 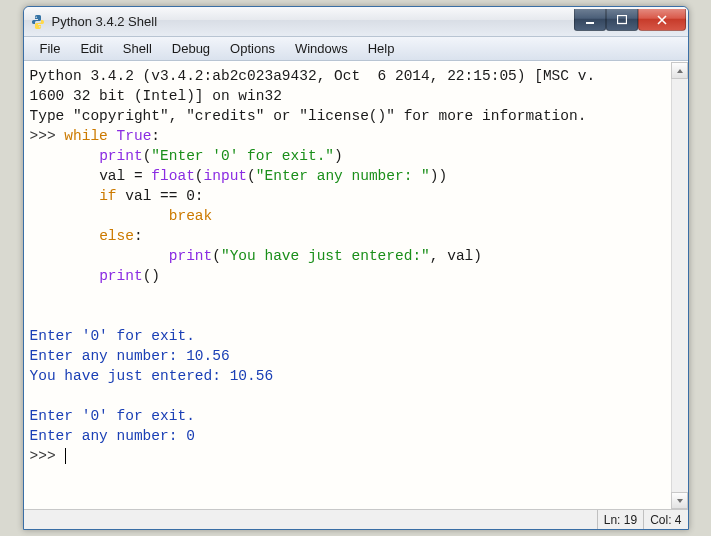 What do you see at coordinates (356, 519) in the screenshot?
I see `statusbar: Ln: 19 Col: 4` at bounding box center [356, 519].